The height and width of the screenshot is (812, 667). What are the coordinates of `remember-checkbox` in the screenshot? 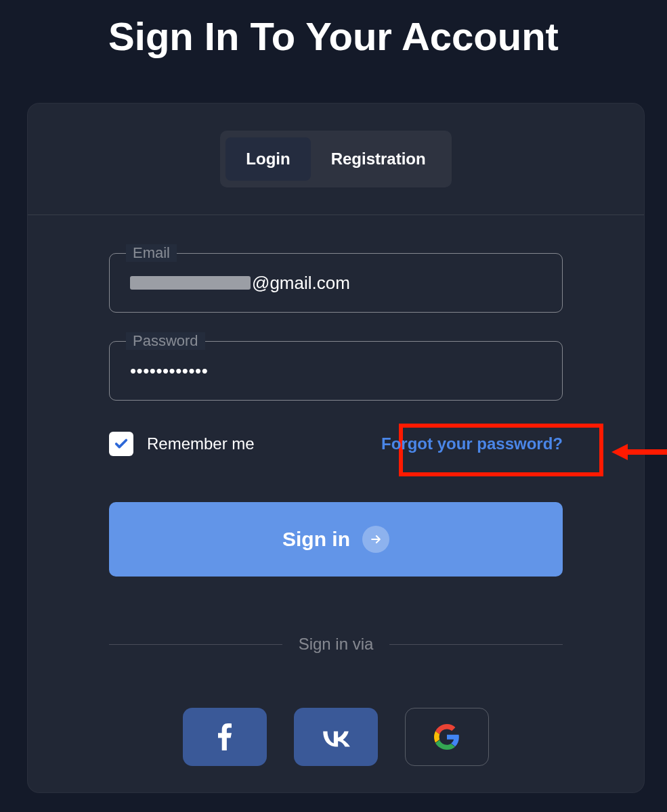 It's located at (121, 444).